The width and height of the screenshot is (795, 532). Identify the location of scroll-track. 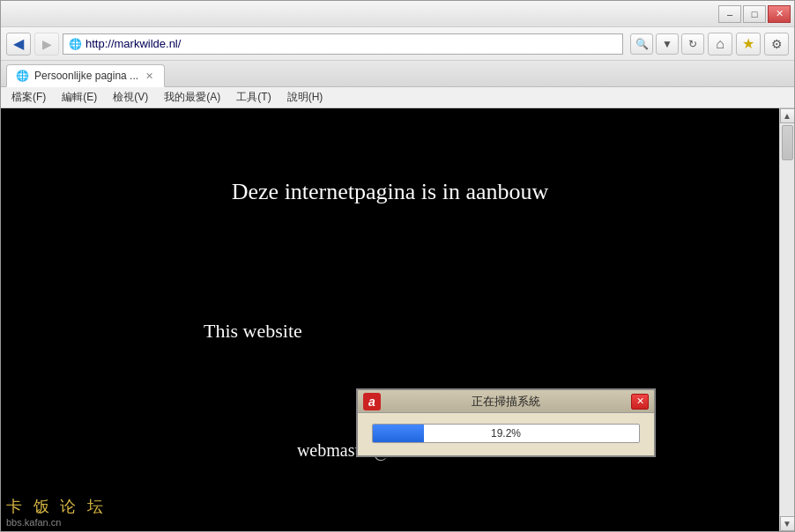
(787, 320).